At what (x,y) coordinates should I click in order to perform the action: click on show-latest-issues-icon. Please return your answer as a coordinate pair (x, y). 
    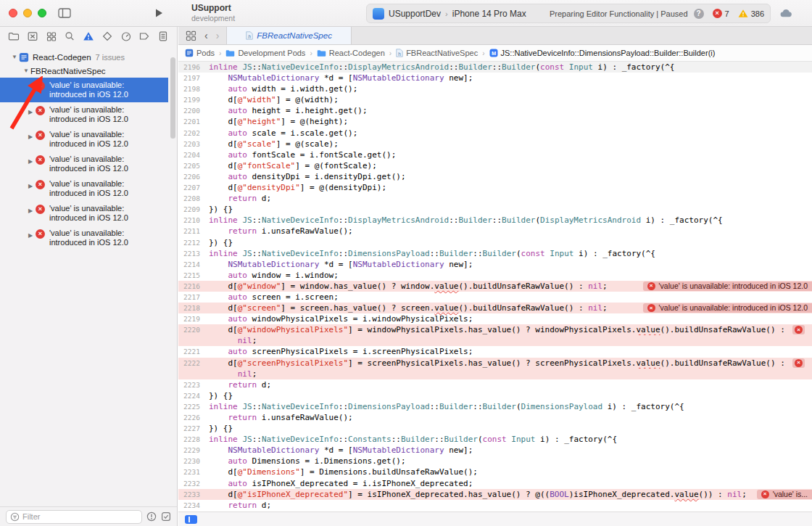
    Looking at the image, I should click on (166, 517).